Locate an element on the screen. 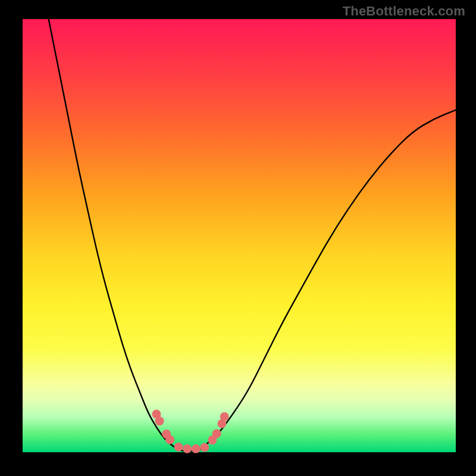 This screenshot has width=476, height=476. watermark-text: TheBottleneck.com is located at coordinates (404, 11).